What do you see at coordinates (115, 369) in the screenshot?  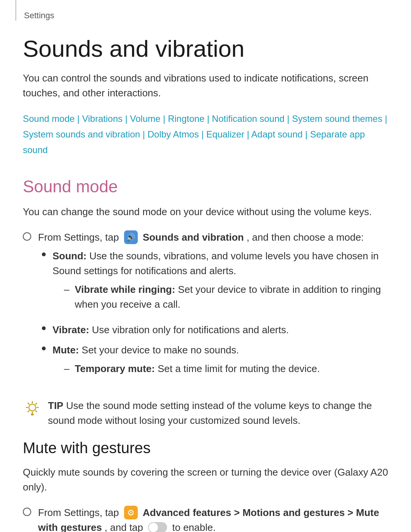 I see `temporary-mute-term: Temporary mute:` at bounding box center [115, 369].